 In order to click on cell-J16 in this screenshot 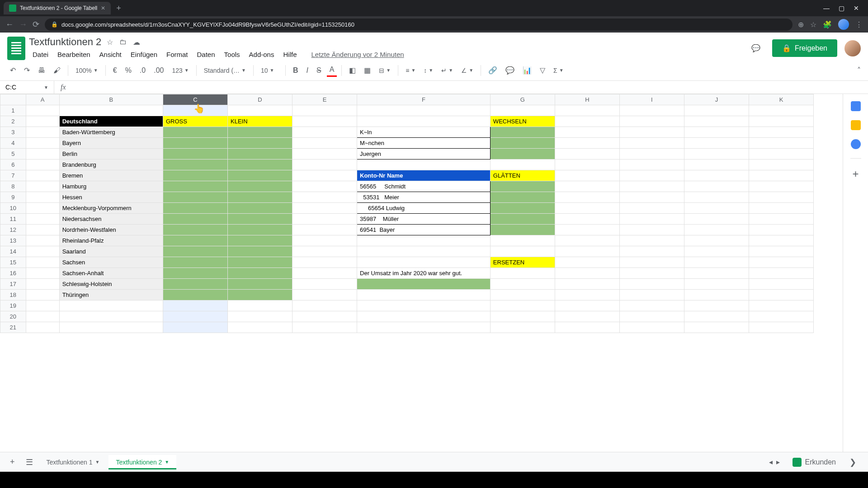, I will do `click(716, 273)`.